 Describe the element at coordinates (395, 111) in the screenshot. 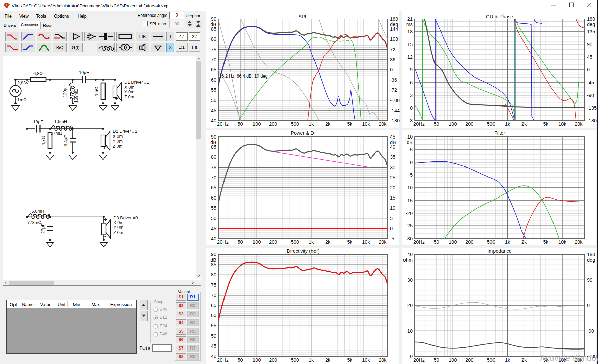

I see `svg-text: -144` at that location.